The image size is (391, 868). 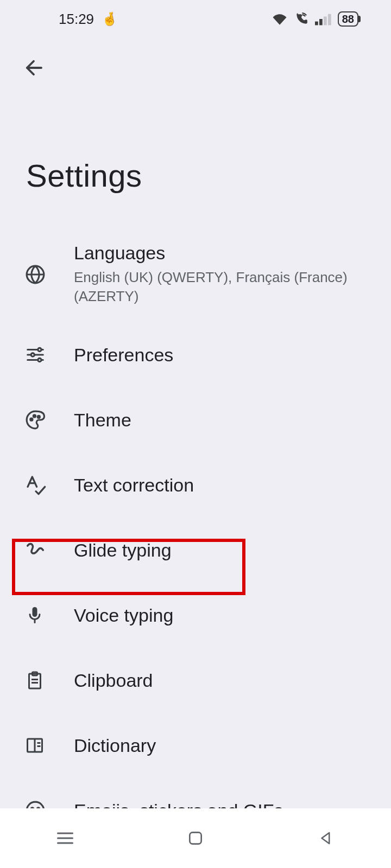 What do you see at coordinates (76, 20) in the screenshot?
I see `status-time: 15:29` at bounding box center [76, 20].